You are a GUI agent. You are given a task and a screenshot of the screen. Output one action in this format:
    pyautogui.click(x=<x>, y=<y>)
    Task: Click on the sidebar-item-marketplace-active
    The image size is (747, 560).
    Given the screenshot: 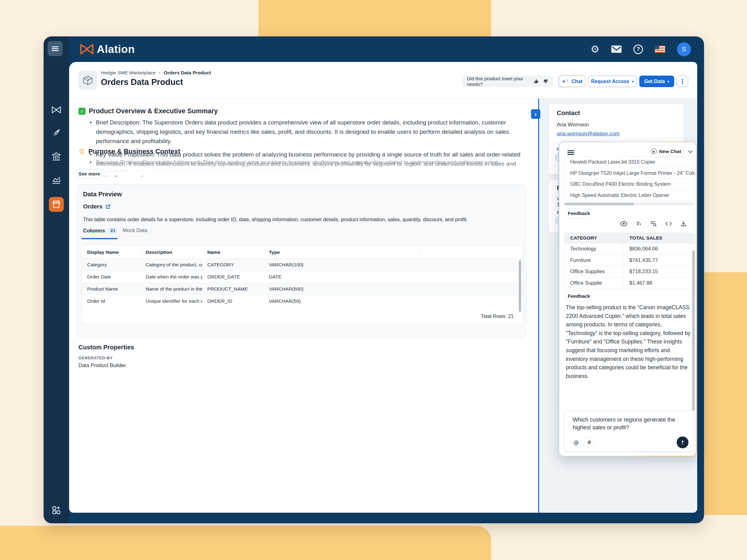 What is the action you would take?
    pyautogui.click(x=56, y=205)
    